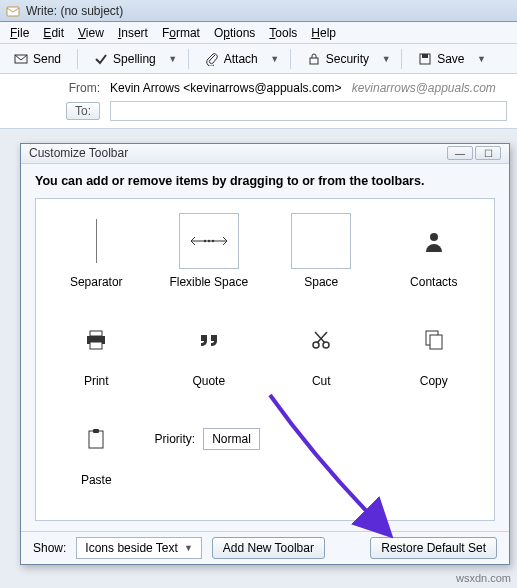  I want to click on menu-format: Format, so click(181, 33).